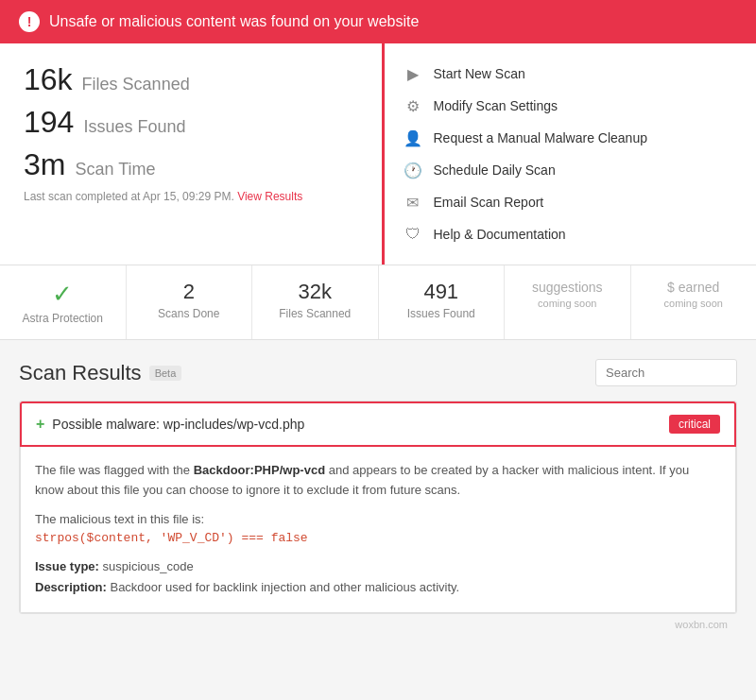 The image size is (756, 700). I want to click on search-input, so click(666, 372).